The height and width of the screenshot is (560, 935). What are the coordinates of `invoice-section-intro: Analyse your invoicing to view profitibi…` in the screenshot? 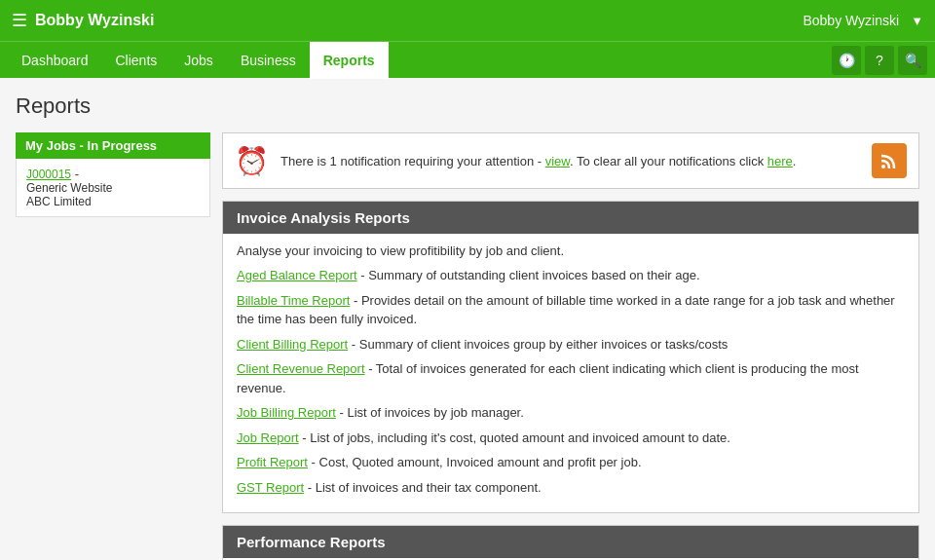 It's located at (571, 251).